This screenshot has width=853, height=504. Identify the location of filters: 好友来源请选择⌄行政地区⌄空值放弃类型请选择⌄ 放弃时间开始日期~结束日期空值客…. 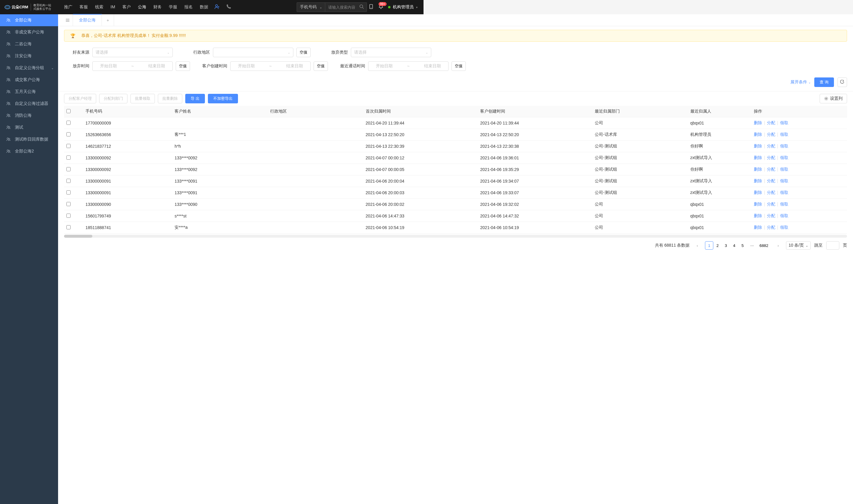
(241, 61).